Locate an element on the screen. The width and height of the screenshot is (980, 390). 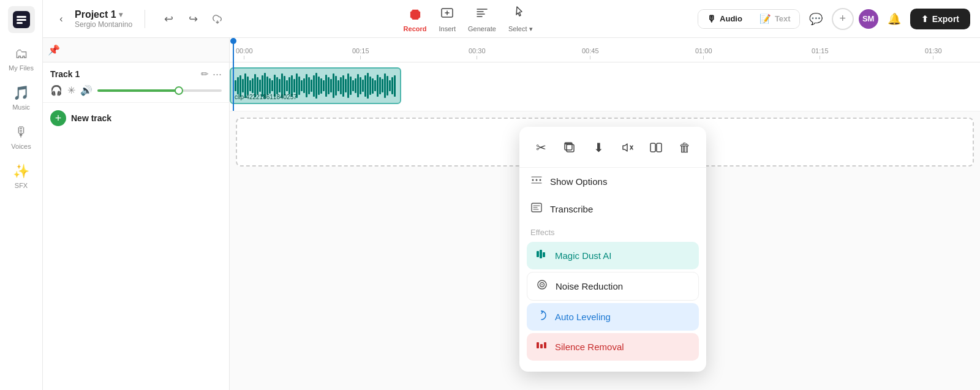
my-files-icon: 🗂 is located at coordinates (21, 54).